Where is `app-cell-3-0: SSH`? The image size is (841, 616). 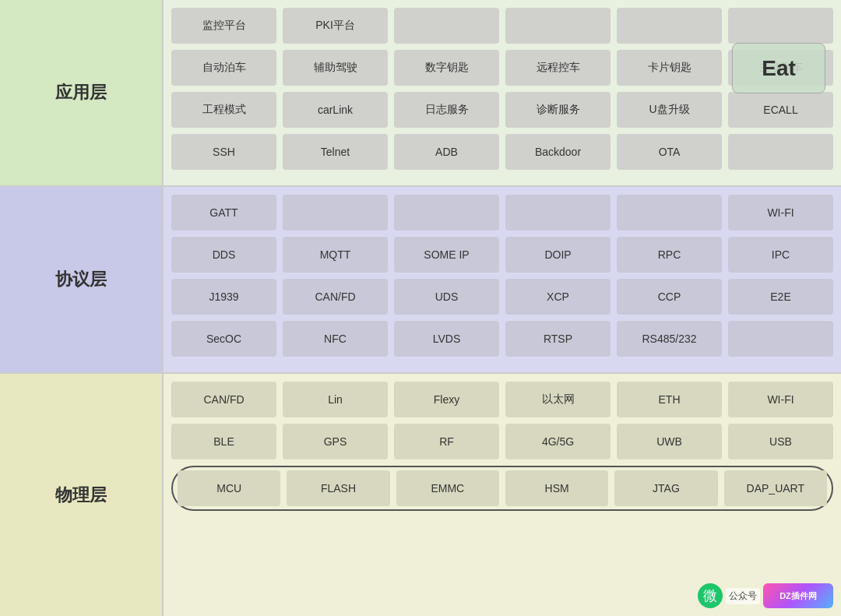 app-cell-3-0: SSH is located at coordinates (224, 152).